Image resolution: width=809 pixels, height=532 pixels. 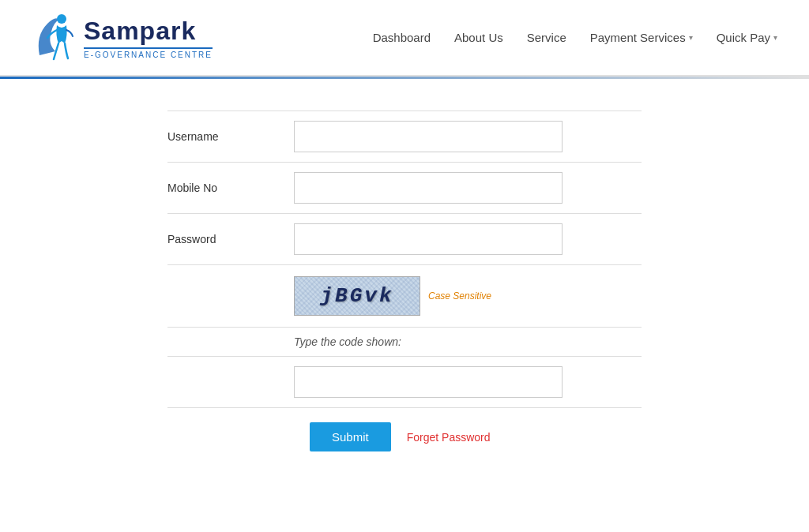 What do you see at coordinates (348, 342) in the screenshot?
I see `type-code-label: Type the code shown:` at bounding box center [348, 342].